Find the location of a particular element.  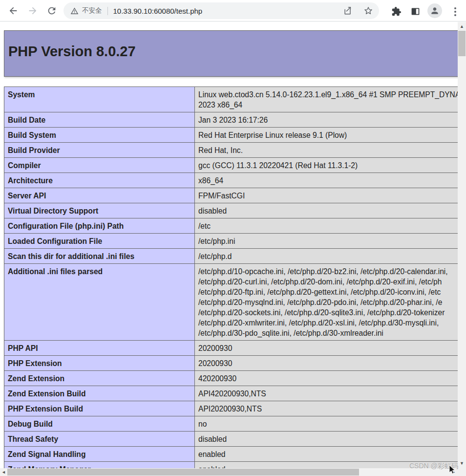

puzzle-icon is located at coordinates (396, 12).